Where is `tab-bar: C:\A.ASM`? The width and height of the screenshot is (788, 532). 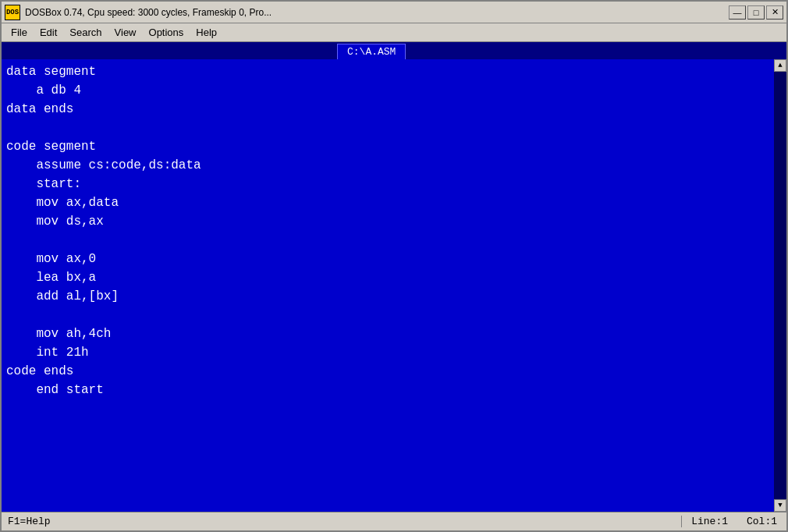
tab-bar: C:\A.ASM is located at coordinates (394, 51).